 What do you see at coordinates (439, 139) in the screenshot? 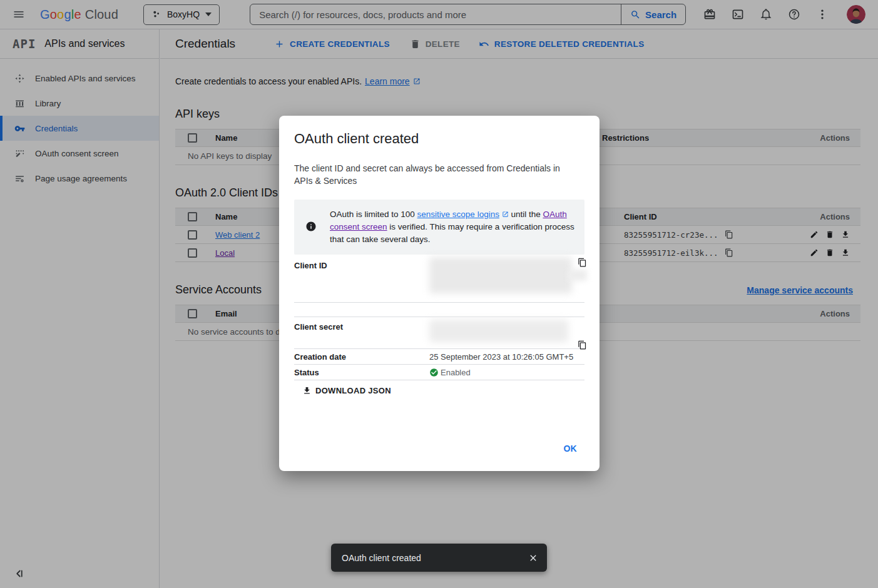
I see `dialog-title: OAuth client created` at bounding box center [439, 139].